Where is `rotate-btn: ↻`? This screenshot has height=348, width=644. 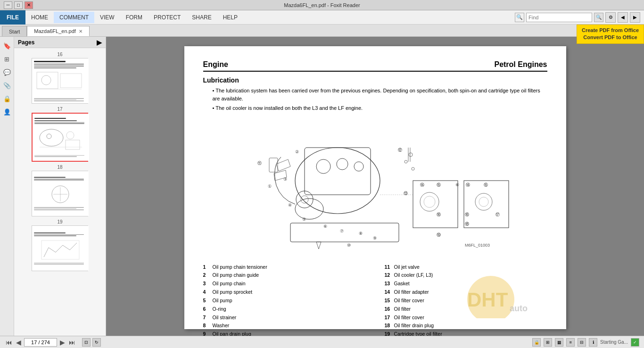
rotate-btn: ↻ is located at coordinates (97, 342).